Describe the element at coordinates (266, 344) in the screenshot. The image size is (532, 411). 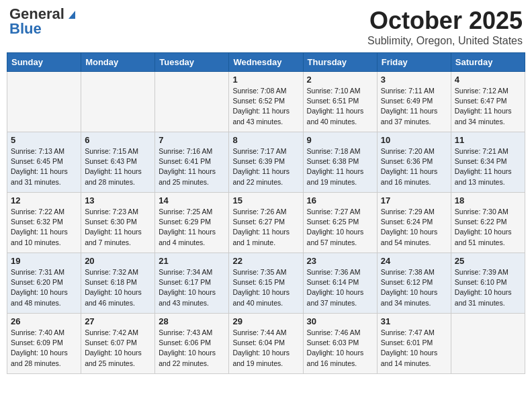
I see `day-cell: 29Sunrise: 7:44 AMSunset: 6:04 PMDayligh…` at that location.